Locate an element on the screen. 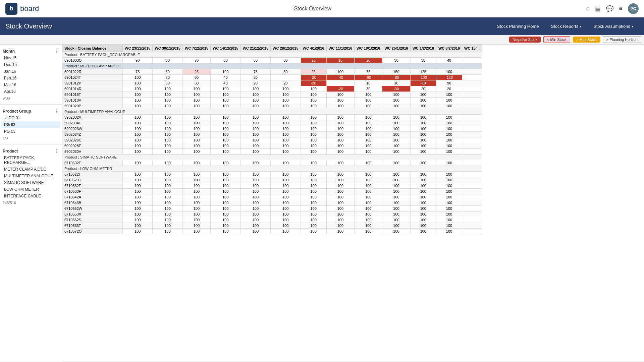 The image size is (644, 362). group-simatic: Product : SIMATIC SOFTWARE is located at coordinates (272, 158).